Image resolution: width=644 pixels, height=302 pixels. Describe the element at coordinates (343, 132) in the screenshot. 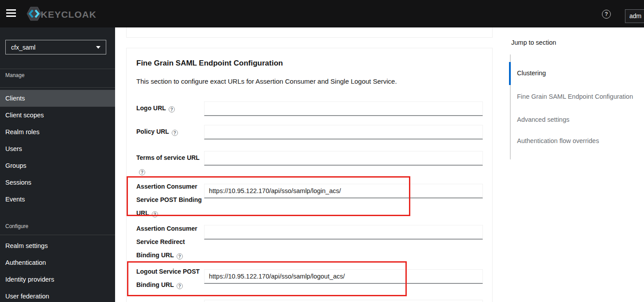

I see `policy-url-input` at that location.